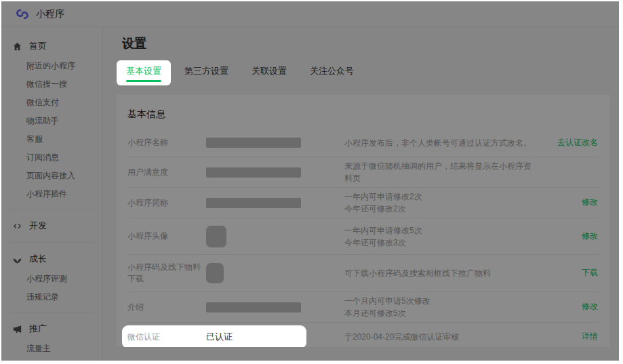 The image size is (623, 364). I want to click on home-icon, so click(18, 46).